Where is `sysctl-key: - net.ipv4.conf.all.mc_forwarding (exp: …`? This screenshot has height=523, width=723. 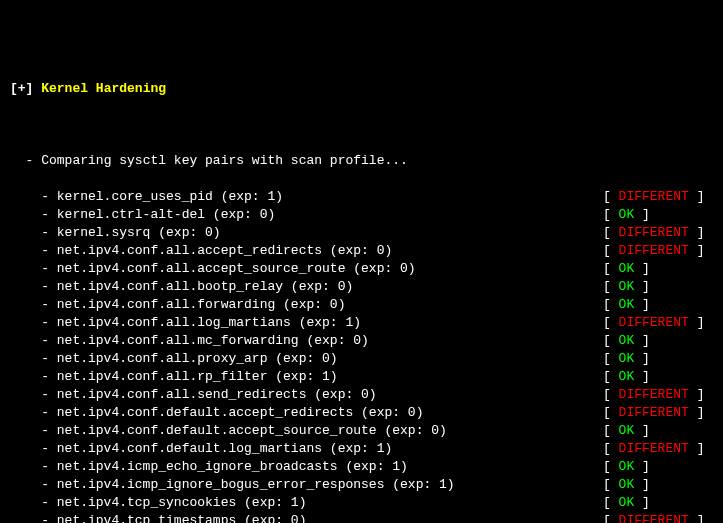 sysctl-key: - net.ipv4.conf.all.mc_forwarding (exp: … is located at coordinates (190, 341).